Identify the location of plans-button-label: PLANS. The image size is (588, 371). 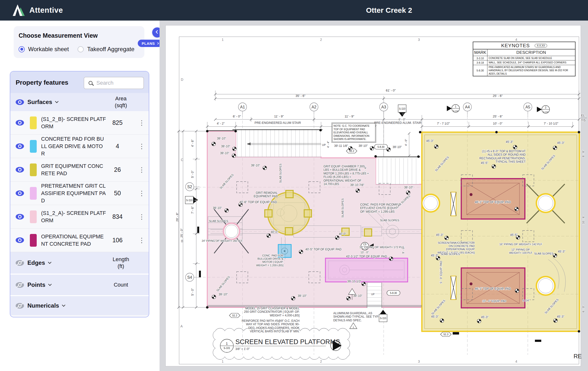
(148, 44).